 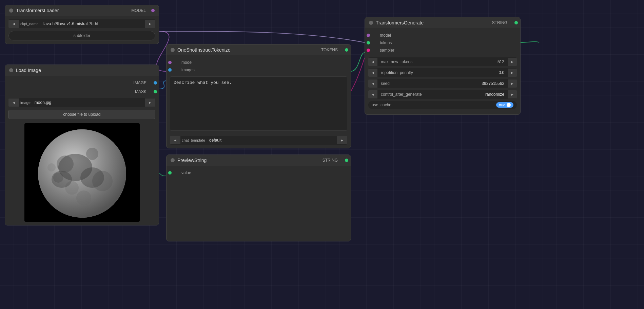 What do you see at coordinates (494, 62) in the screenshot?
I see `max-new-tokens-value: 512` at bounding box center [494, 62].